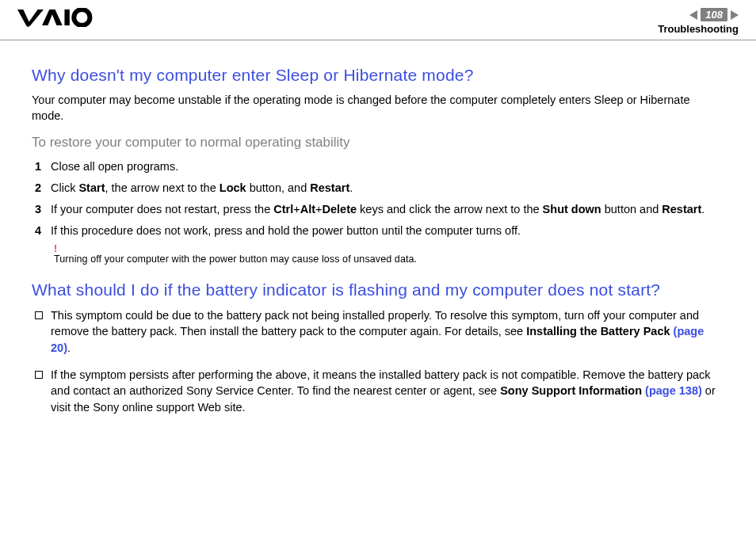 This screenshot has height=534, width=756. What do you see at coordinates (55, 17) in the screenshot?
I see `vaio-logo` at bounding box center [55, 17].